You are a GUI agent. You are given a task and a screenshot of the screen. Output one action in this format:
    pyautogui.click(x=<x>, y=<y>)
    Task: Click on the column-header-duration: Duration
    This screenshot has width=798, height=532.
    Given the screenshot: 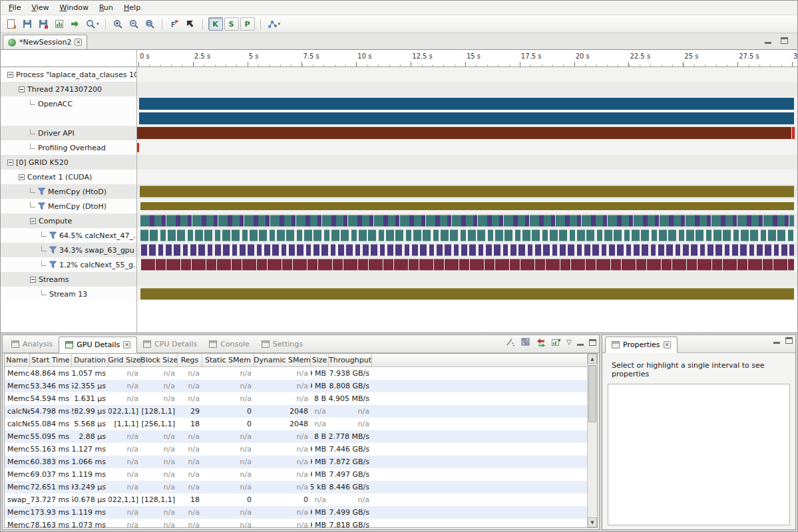 What is the action you would take?
    pyautogui.click(x=91, y=360)
    